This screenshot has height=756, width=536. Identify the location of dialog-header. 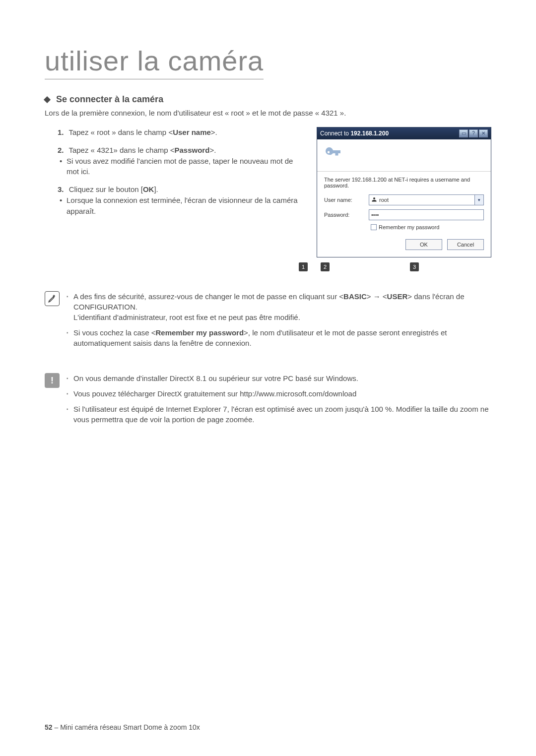
(404, 156).